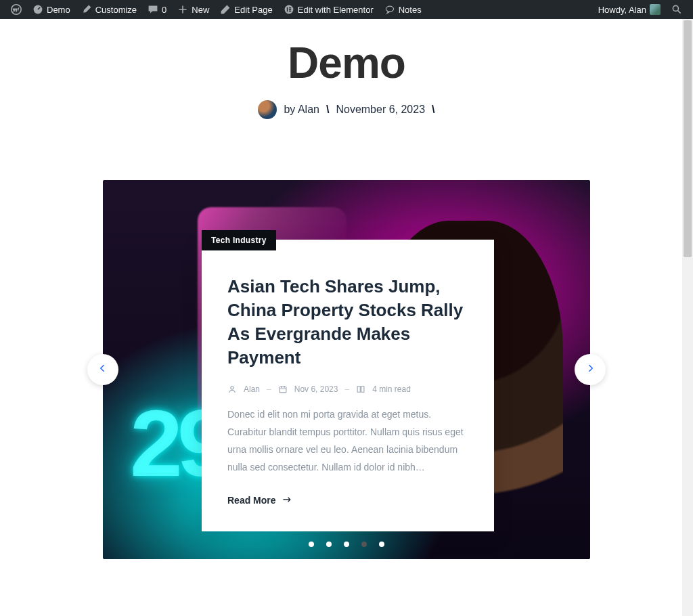 The image size is (693, 616). Describe the element at coordinates (677, 9) in the screenshot. I see `search-toggle` at that location.